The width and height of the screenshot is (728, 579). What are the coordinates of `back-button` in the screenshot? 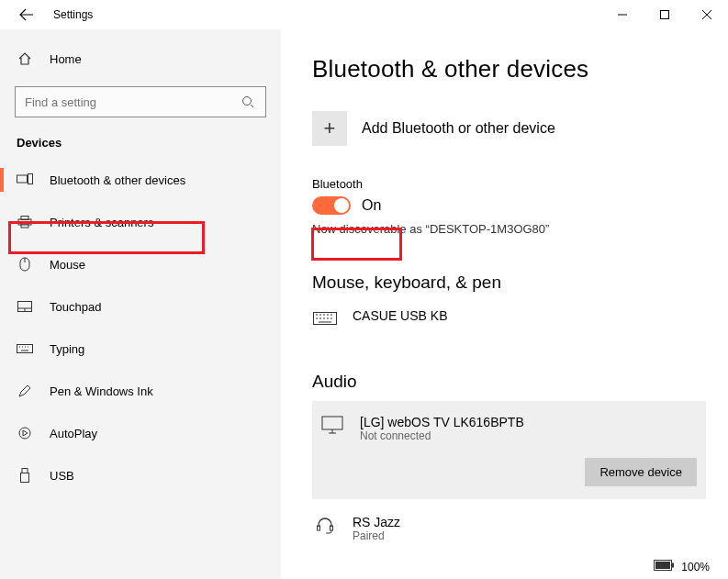 It's located at (27, 15).